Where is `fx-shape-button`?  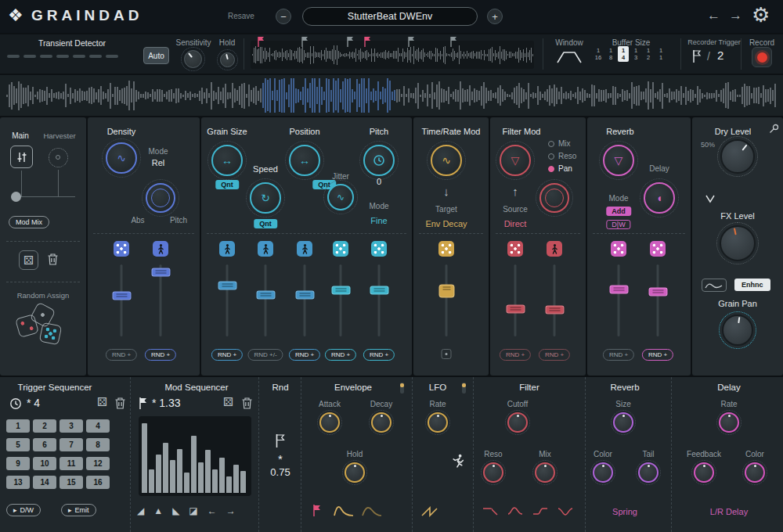
fx-shape-button is located at coordinates (714, 285).